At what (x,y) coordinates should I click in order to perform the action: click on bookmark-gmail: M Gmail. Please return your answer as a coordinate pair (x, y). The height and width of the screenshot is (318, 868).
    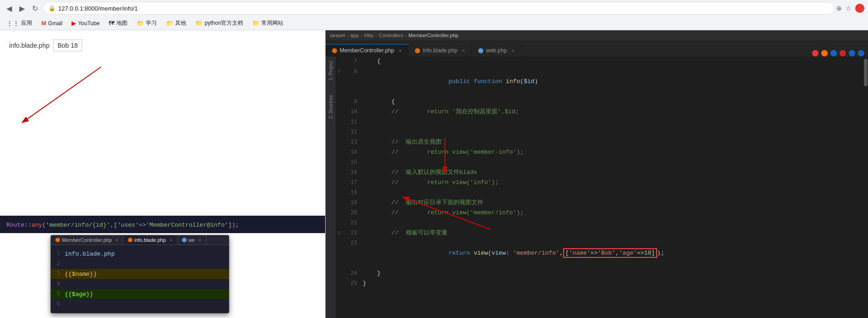
    Looking at the image, I should click on (52, 23).